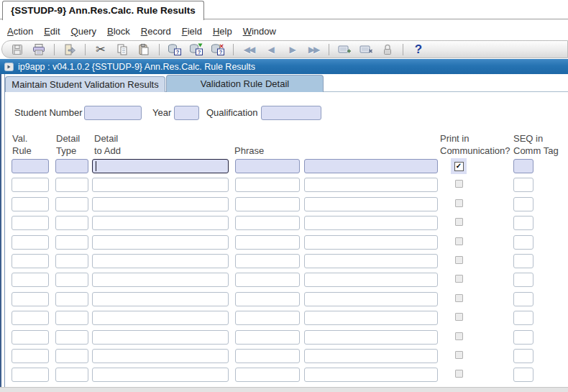 This screenshot has width=568, height=392. What do you see at coordinates (122, 50) in the screenshot?
I see `copy-icon` at bounding box center [122, 50].